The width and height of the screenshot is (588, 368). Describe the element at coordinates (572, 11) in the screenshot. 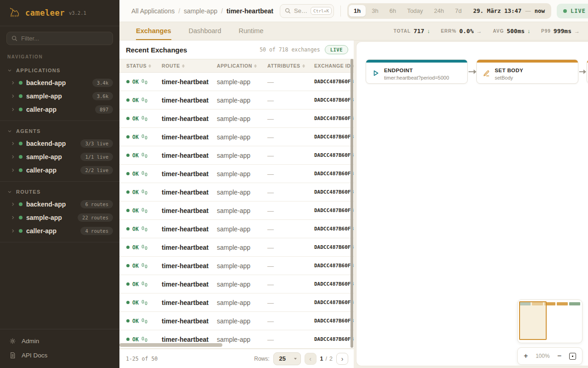

I see `live-toggle: LIVE` at that location.